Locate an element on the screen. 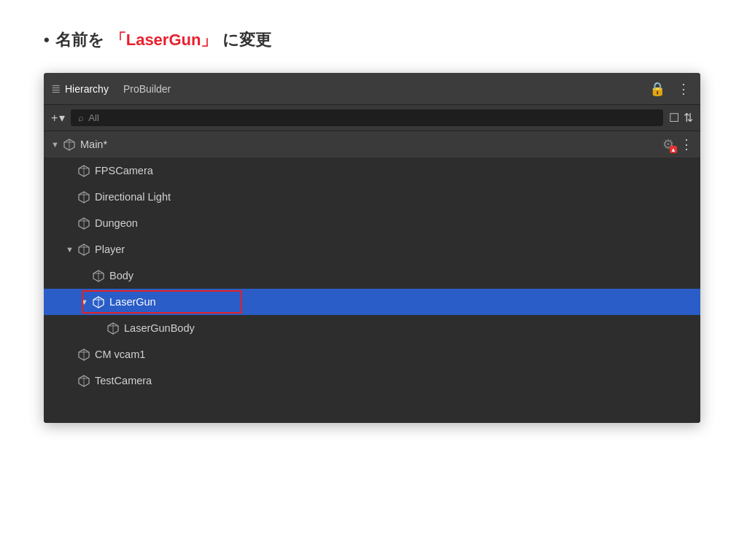 This screenshot has height=560, width=747. add-arrow: ▾ is located at coordinates (62, 118).